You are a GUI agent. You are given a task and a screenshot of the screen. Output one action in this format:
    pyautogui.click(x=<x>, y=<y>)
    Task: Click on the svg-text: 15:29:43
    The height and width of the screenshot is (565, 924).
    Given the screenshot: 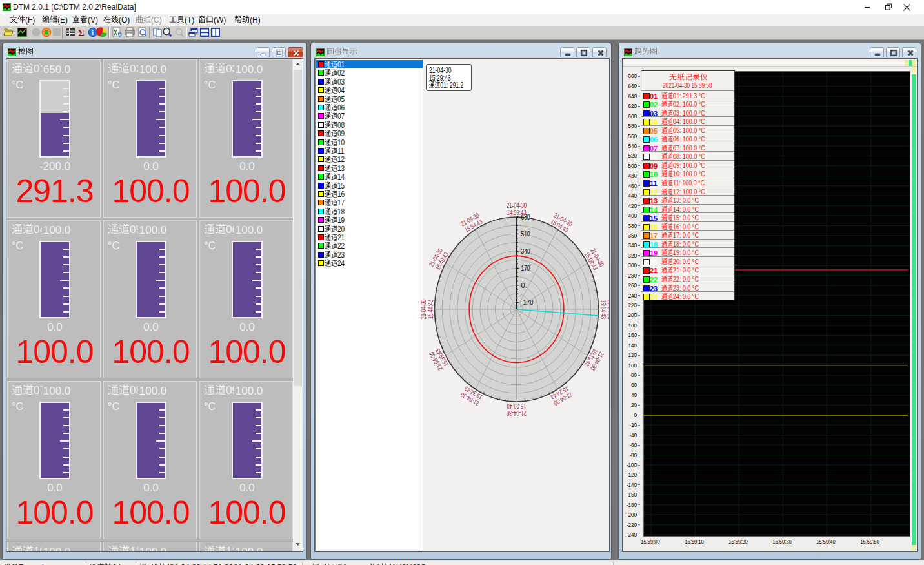 What is the action you would take?
    pyautogui.click(x=516, y=406)
    